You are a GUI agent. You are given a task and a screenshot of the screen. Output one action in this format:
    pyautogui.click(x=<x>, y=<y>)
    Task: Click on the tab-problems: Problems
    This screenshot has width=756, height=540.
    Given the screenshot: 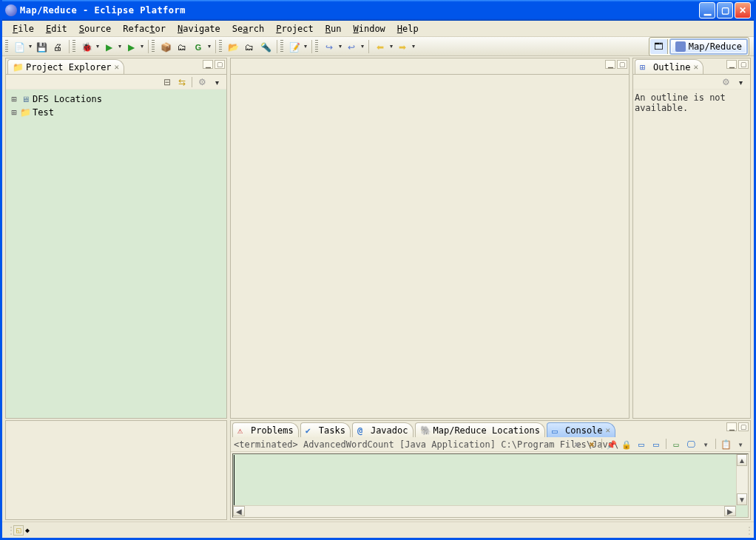 What is the action you would take?
    pyautogui.click(x=266, y=430)
    